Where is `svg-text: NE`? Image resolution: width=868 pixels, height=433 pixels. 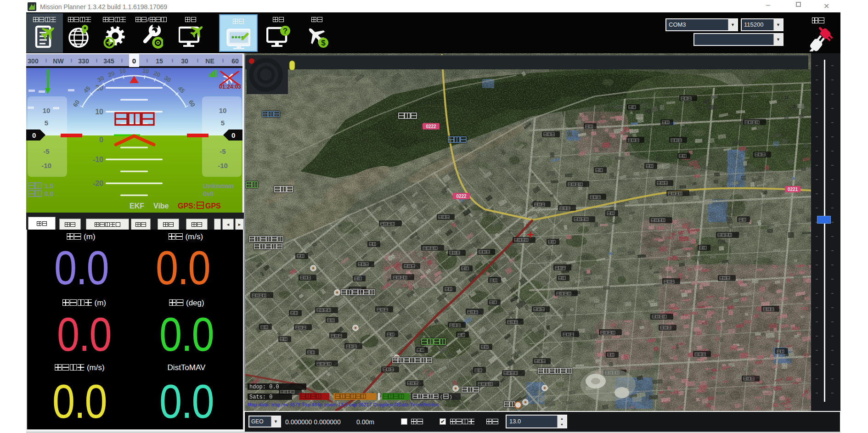 svg-text: NE is located at coordinates (209, 61).